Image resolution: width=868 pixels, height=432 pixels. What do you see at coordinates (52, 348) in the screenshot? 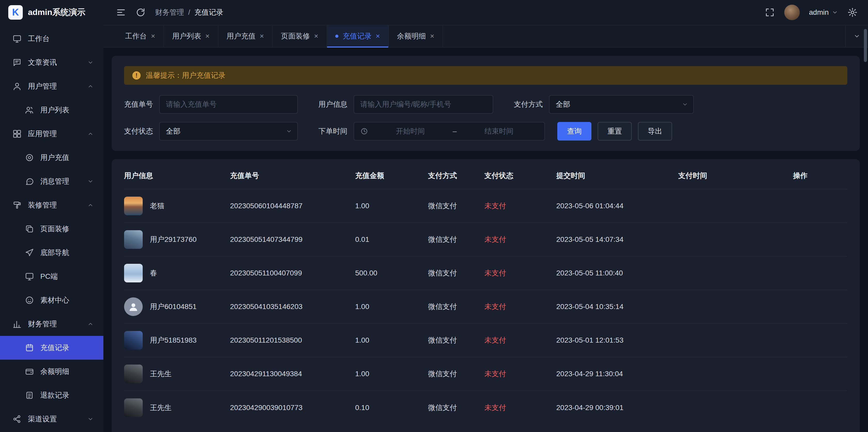
I see `sidebar-item-recharge-records: 充值记录` at bounding box center [52, 348].